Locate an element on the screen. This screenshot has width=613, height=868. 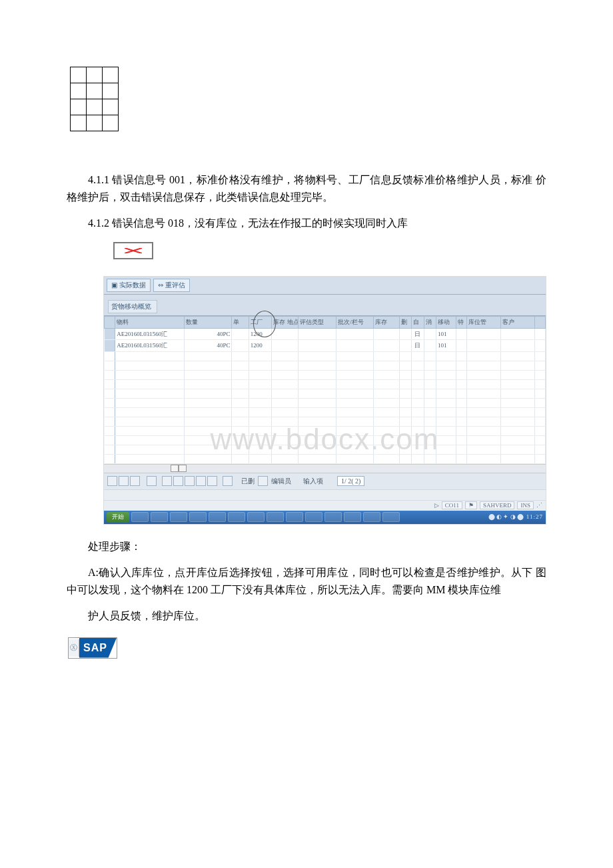
col-c4: 移动 is located at coordinates (446, 323).